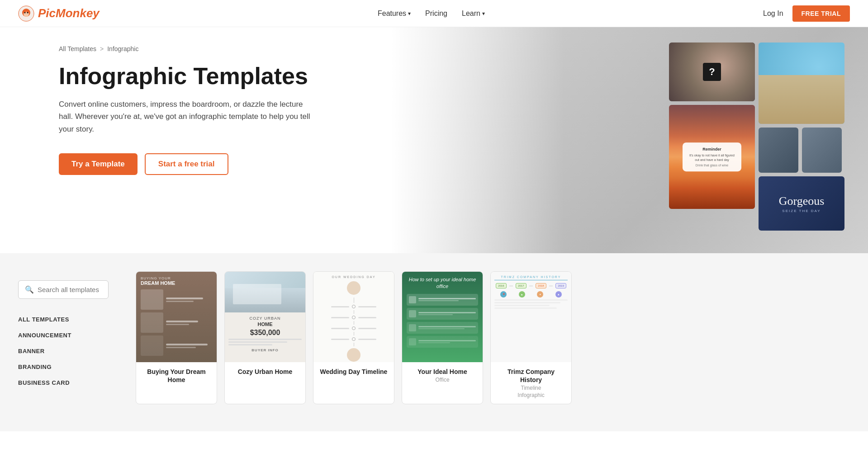 Image resolution: width=868 pixels, height=463 pixels. What do you see at coordinates (354, 317) in the screenshot?
I see `template-thumb-3: OUR WEDDING DAY` at bounding box center [354, 317].